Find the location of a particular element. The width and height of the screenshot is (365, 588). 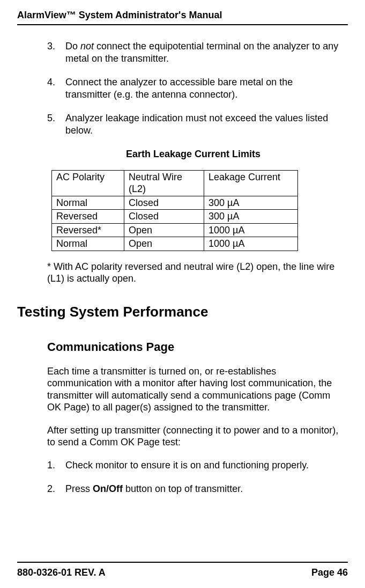

list-number: 5. is located at coordinates (56, 124).